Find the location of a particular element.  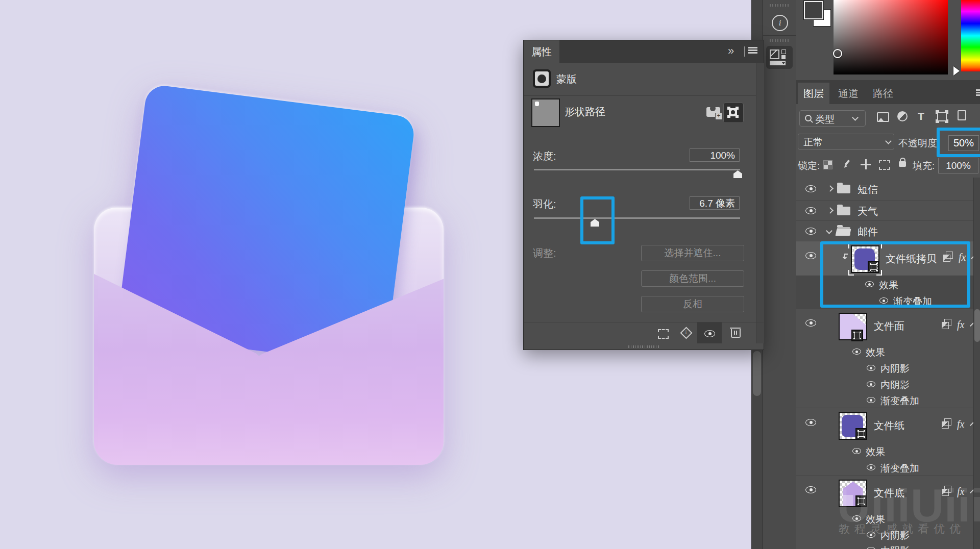

tab-layers: 图层 is located at coordinates (814, 93).